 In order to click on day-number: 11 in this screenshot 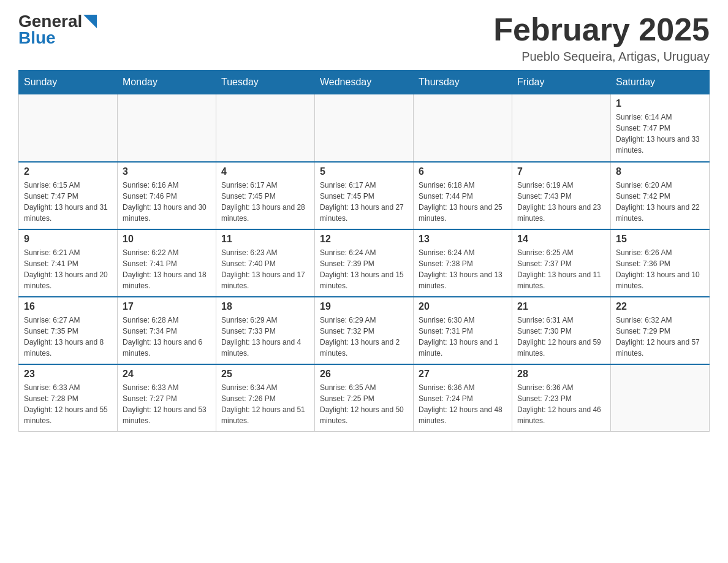, I will do `click(265, 239)`.